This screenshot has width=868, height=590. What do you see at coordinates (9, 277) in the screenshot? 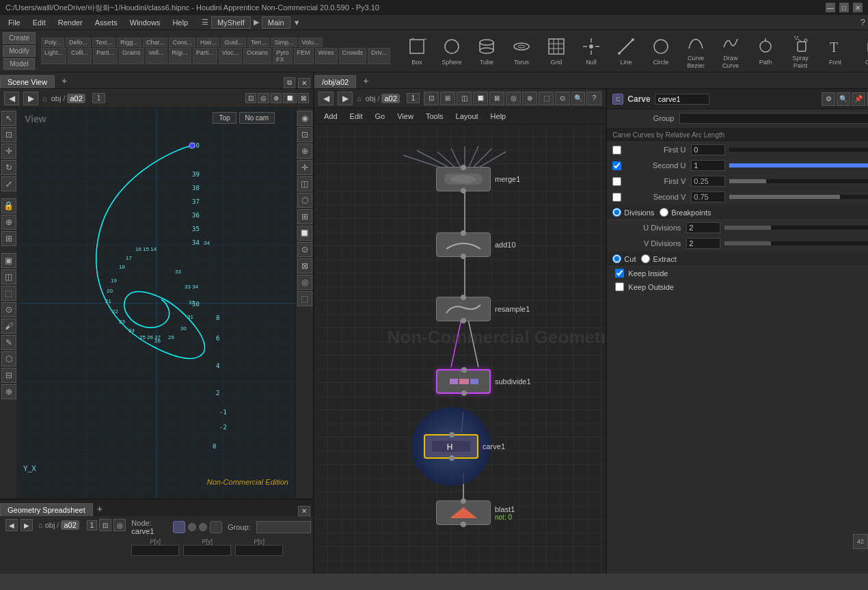
I see `side-view2: ◫` at bounding box center [9, 277].